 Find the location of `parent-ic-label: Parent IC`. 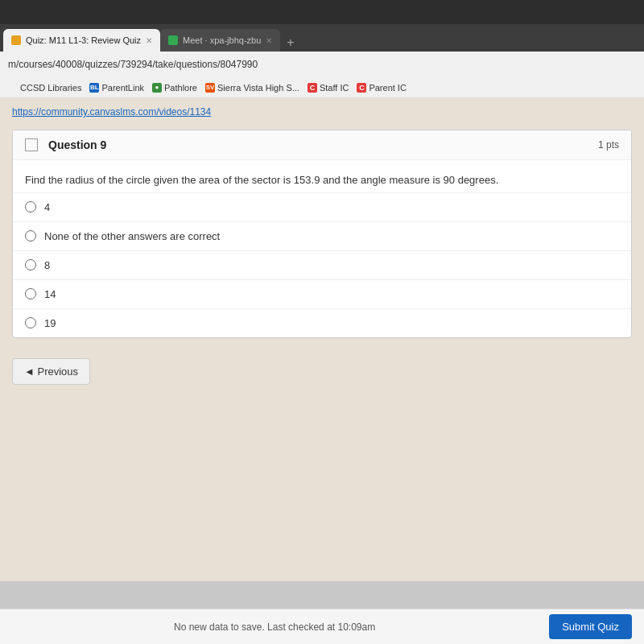

parent-ic-label: Parent IC is located at coordinates (387, 88).